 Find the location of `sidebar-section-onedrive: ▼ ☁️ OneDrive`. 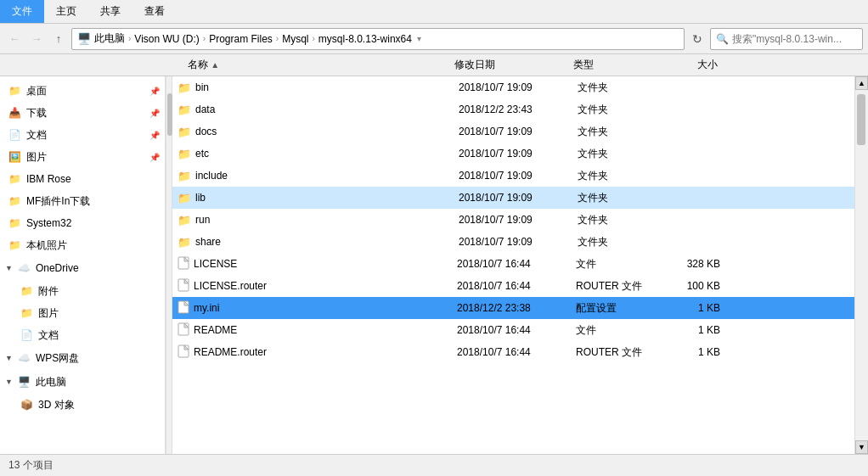

sidebar-section-onedrive: ▼ ☁️ OneDrive is located at coordinates (82, 268).